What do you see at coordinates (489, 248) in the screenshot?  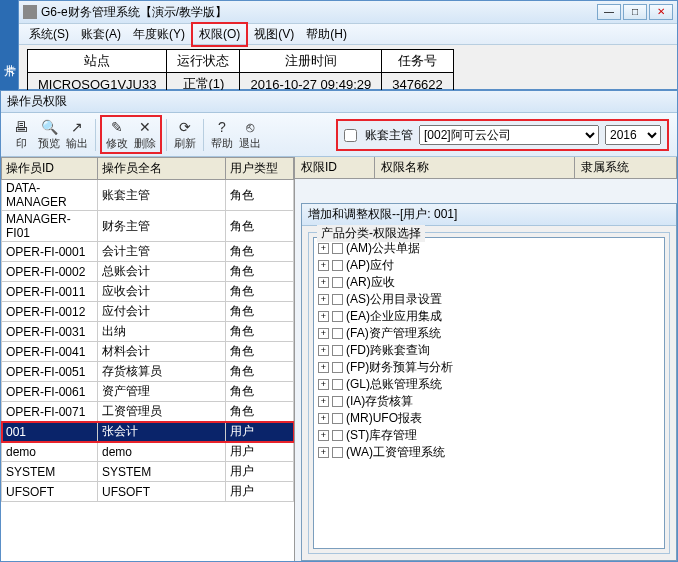 I see `tree-item: +(AM)公共单据` at bounding box center [489, 248].